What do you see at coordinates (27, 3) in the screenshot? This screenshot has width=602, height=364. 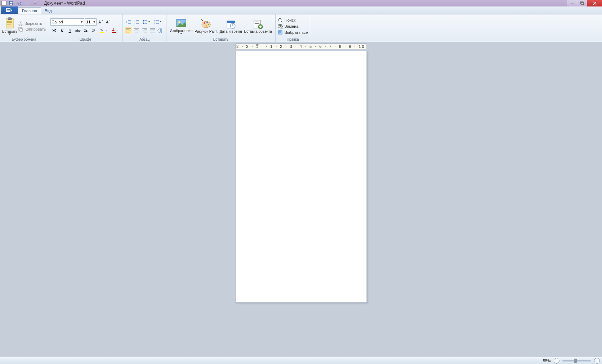 I see `qat-redo-button` at bounding box center [27, 3].